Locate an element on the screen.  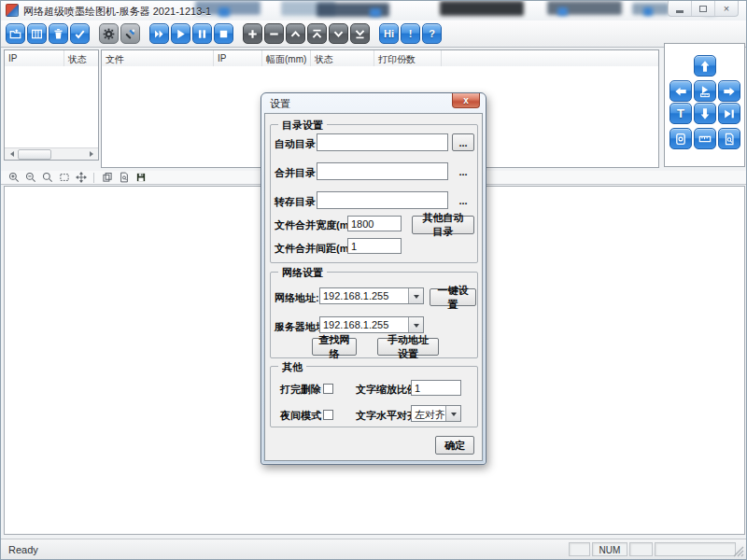
minimize-button is located at coordinates (680, 8).